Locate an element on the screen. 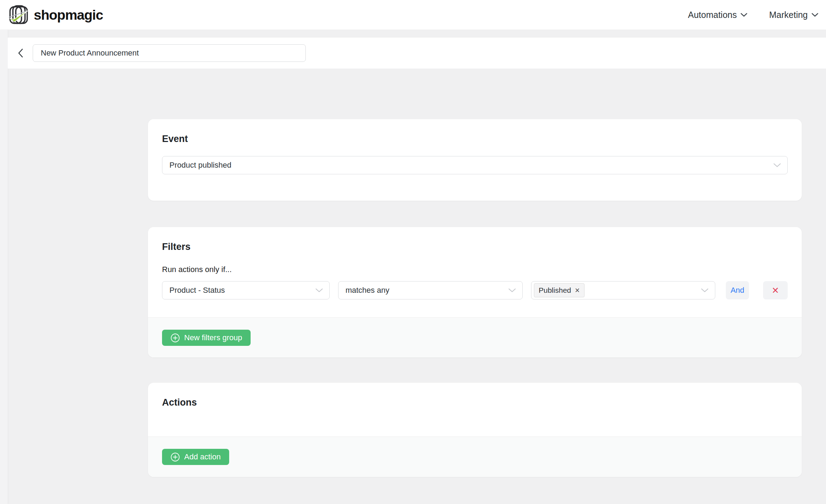 Image resolution: width=826 pixels, height=504 pixels. filter-field-value: Product - Status is located at coordinates (197, 290).